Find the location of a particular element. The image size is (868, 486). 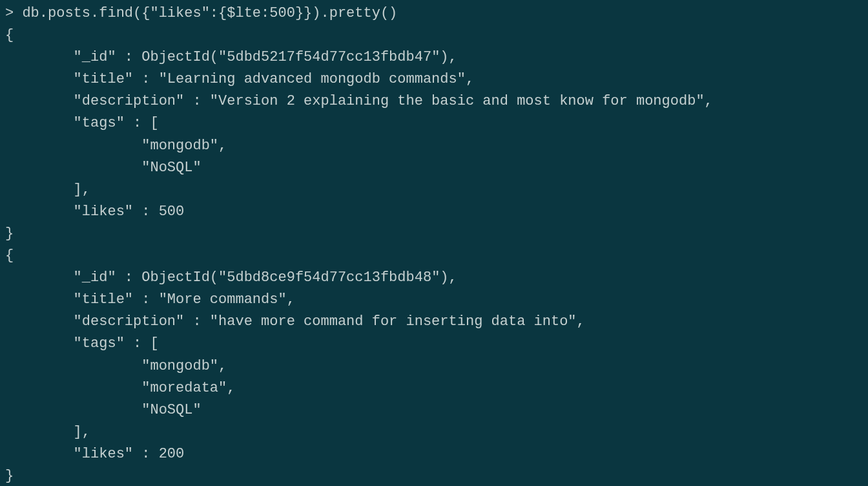

result-1-tag-1: moredata is located at coordinates (184, 388).